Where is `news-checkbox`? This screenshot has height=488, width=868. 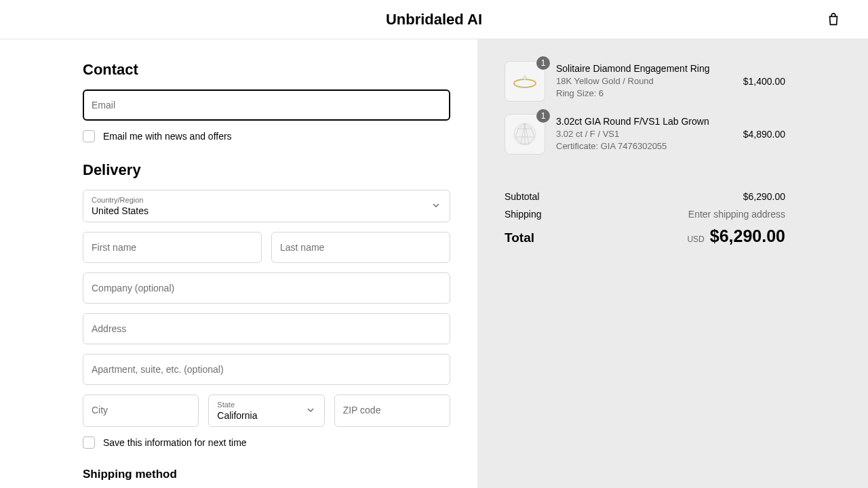 news-checkbox is located at coordinates (89, 136).